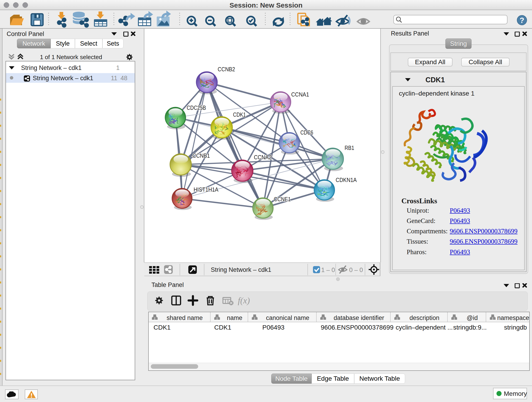  What do you see at coordinates (356, 270) in the screenshot?
I see `svg-text: 0 – 0` at bounding box center [356, 270].